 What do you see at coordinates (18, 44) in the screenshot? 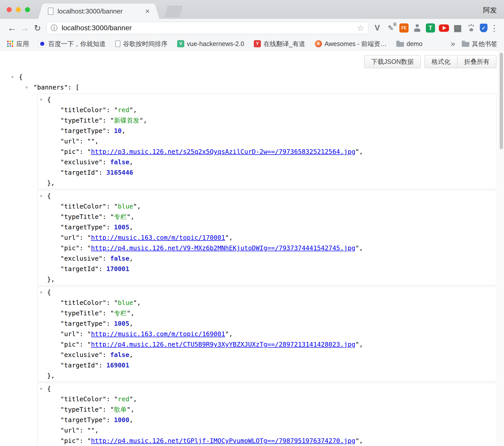
I see `bookmark-apps: 应用` at bounding box center [18, 44].